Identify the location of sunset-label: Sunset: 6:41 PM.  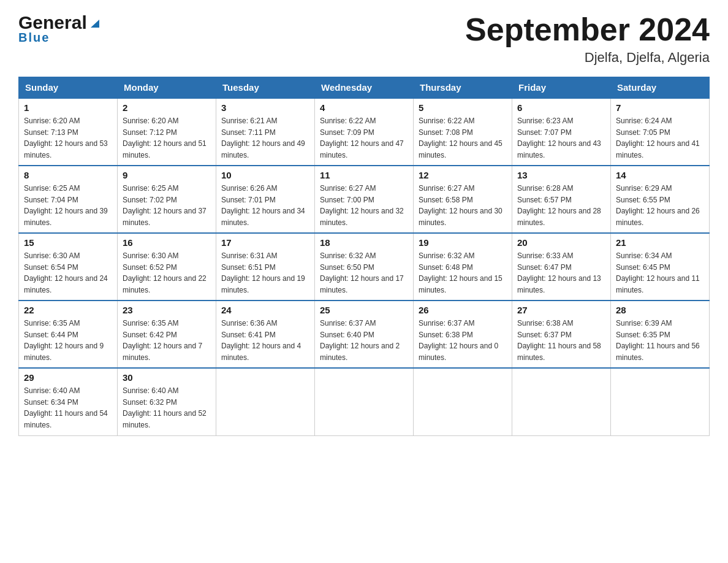
(249, 335).